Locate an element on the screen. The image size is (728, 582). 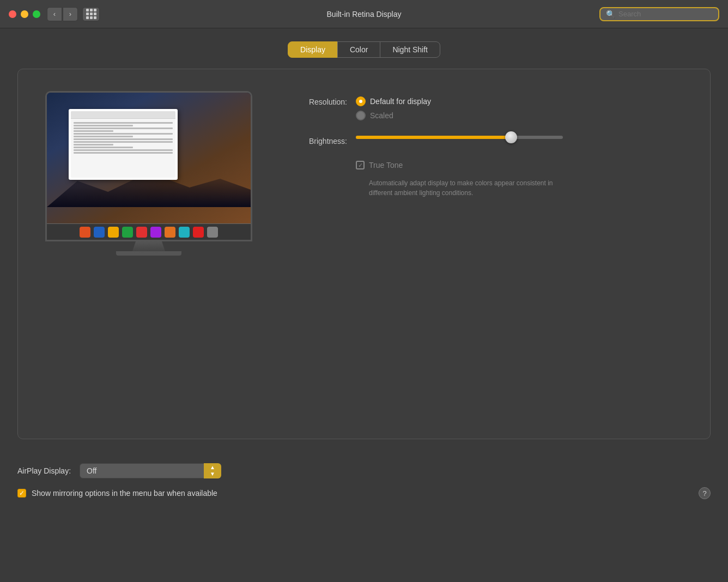
airplay-select: Off AirPlay Display is located at coordinates (150, 471).